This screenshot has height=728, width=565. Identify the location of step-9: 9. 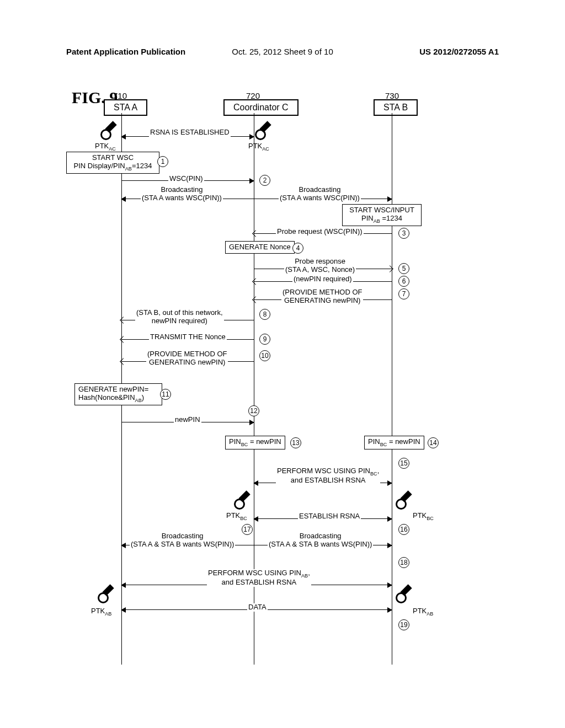
(265, 339).